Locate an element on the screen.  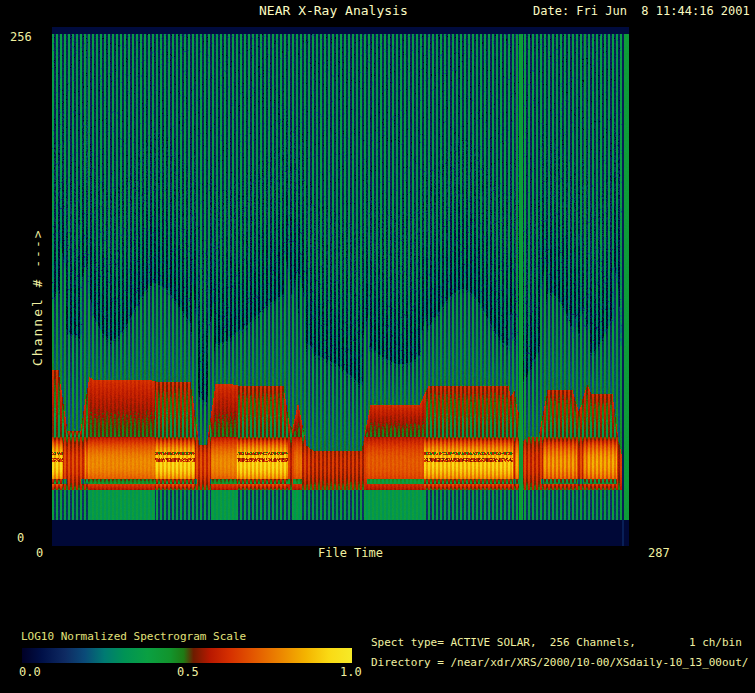
y-axis-max-label: 256 is located at coordinates (21, 38).